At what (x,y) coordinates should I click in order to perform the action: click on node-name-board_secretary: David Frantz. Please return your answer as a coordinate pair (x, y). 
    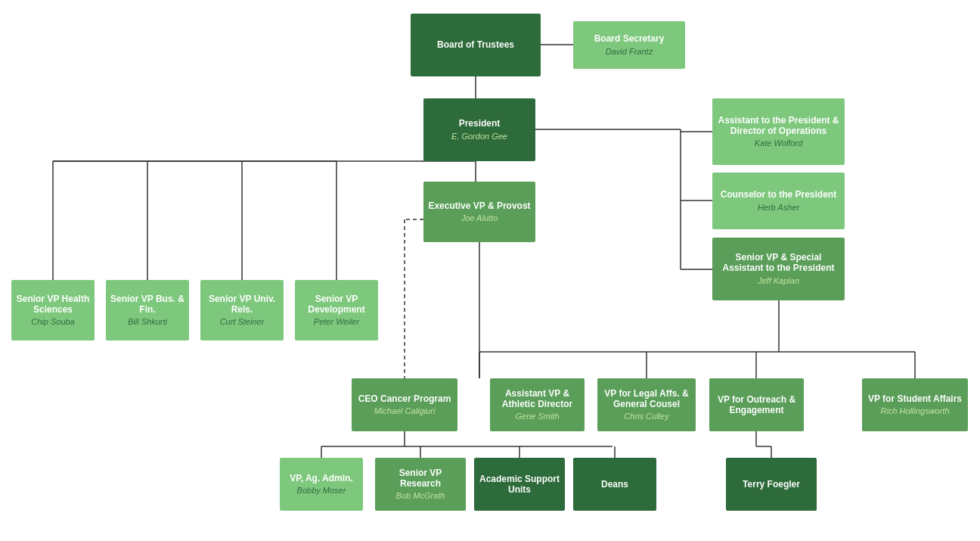
    Looking at the image, I should click on (629, 51).